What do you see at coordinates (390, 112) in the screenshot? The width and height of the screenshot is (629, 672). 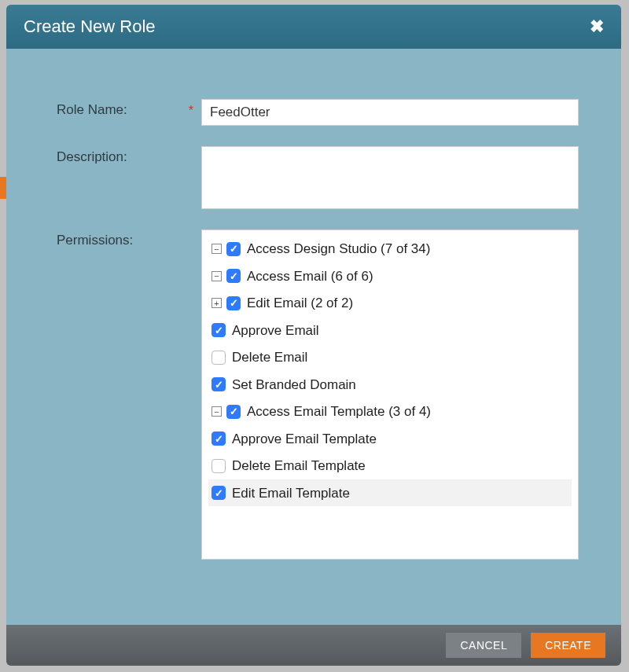 I see `role-name-input` at bounding box center [390, 112].